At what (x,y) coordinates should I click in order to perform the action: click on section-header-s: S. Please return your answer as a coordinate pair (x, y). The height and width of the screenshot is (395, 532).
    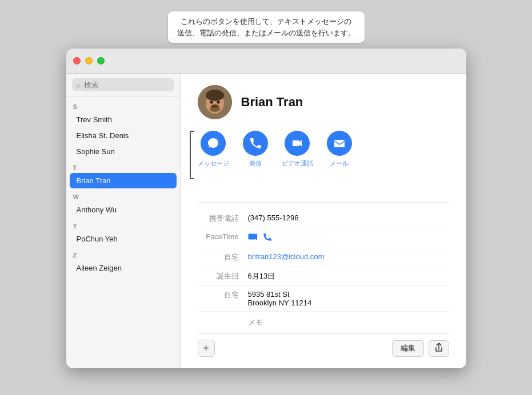
    Looking at the image, I should click on (123, 105).